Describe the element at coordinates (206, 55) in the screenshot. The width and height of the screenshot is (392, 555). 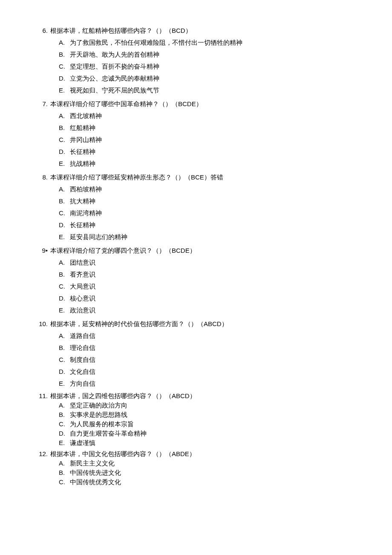
I see `option-row: B.开天辟地、敢为人先的首创精神` at that location.